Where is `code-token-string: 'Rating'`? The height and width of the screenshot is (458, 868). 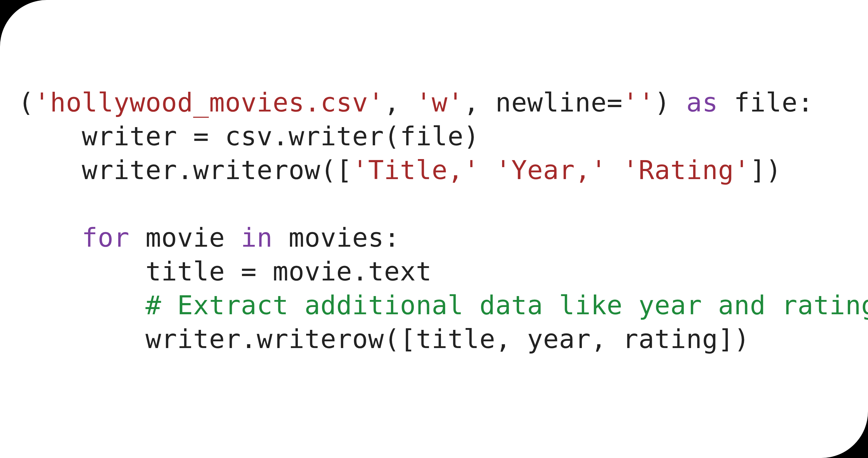 code-token-string: 'Rating' is located at coordinates (686, 170).